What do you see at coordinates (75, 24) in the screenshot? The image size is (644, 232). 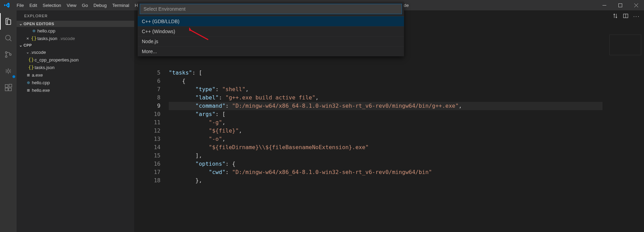 I see `open-editors-header: ⌄ OPEN EDITORS` at bounding box center [75, 24].